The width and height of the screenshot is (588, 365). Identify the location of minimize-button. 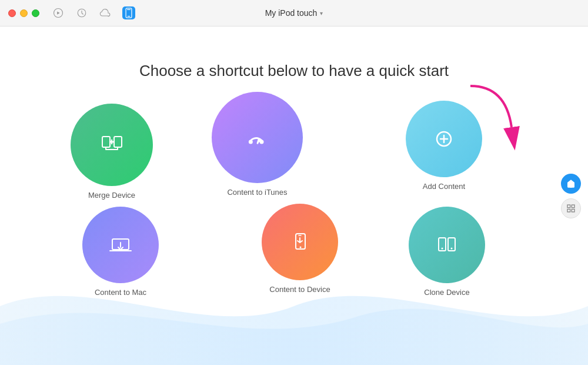
(24, 13).